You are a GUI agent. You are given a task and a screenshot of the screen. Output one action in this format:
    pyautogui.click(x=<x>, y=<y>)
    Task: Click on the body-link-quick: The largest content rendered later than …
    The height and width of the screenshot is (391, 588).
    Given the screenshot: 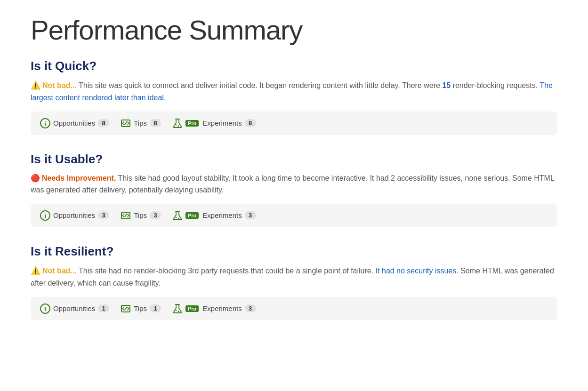 What is the action you would take?
    pyautogui.click(x=292, y=91)
    